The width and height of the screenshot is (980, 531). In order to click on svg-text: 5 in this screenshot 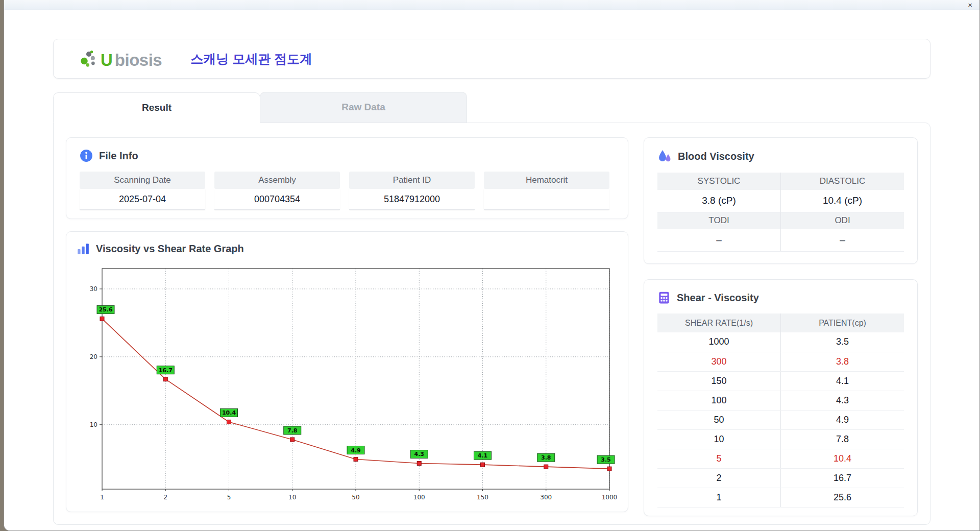, I will do `click(229, 497)`.